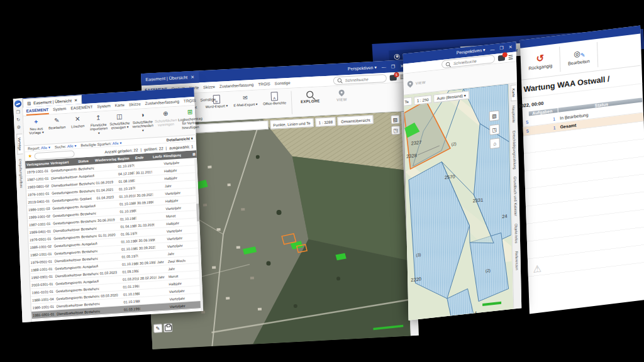 The width and height of the screenshot is (644, 362). What do you see at coordinates (19, 128) in the screenshot?
I see `gear-icon: ⚙` at bounding box center [19, 128].